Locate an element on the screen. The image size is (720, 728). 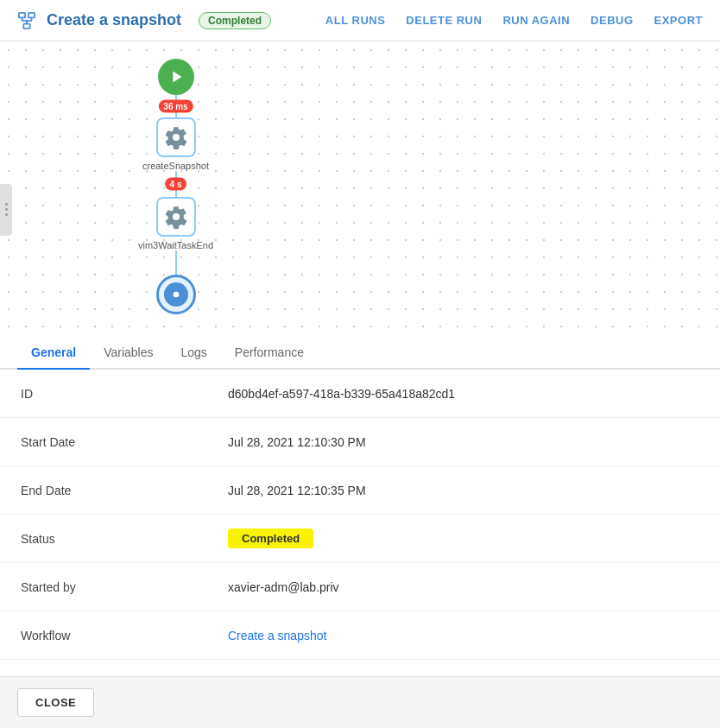
tab-variables: Variables is located at coordinates (128, 353).